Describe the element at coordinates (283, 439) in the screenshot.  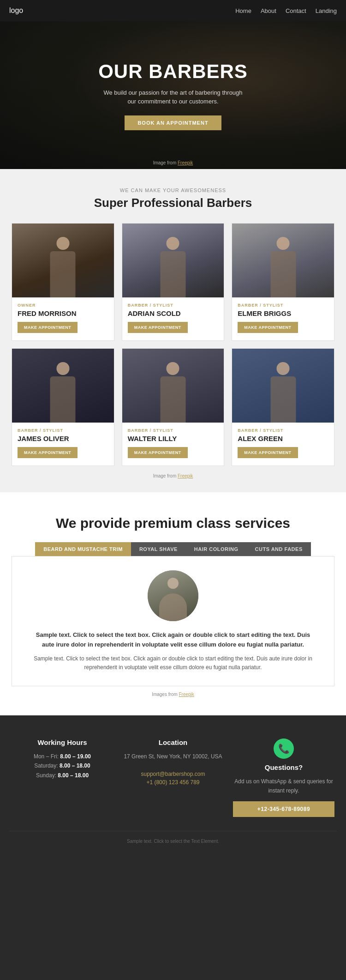
I see `barber-name-6: ALEX GREEN` at that location.